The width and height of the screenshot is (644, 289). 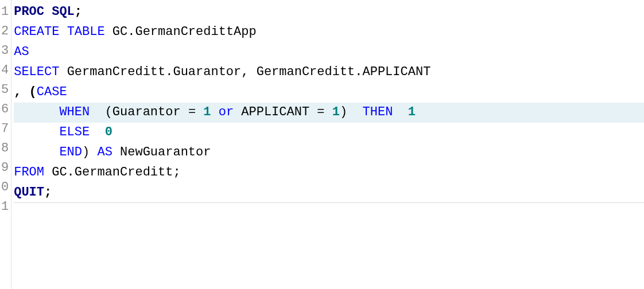 I want to click on keyword: SQL, so click(x=63, y=11).